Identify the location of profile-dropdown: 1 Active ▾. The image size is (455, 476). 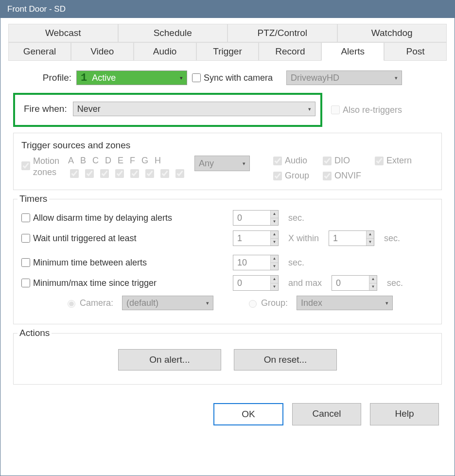
(132, 78).